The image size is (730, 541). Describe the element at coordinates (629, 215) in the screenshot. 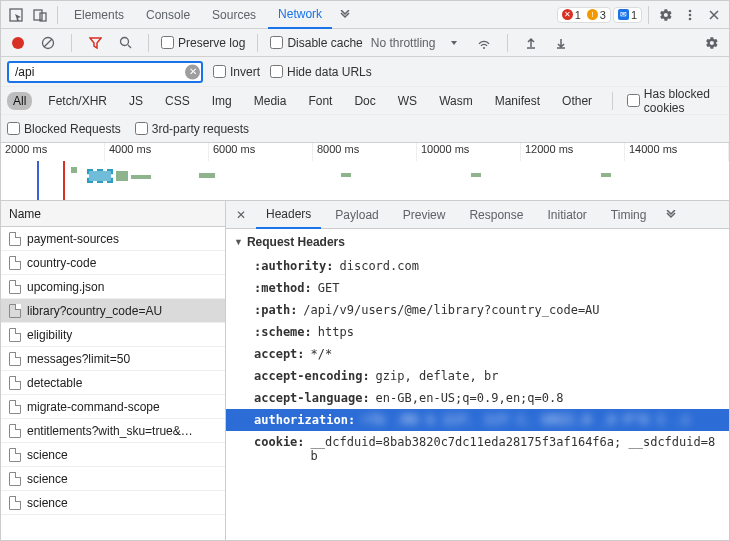

I see `detail-tab-timing: Timing` at that location.